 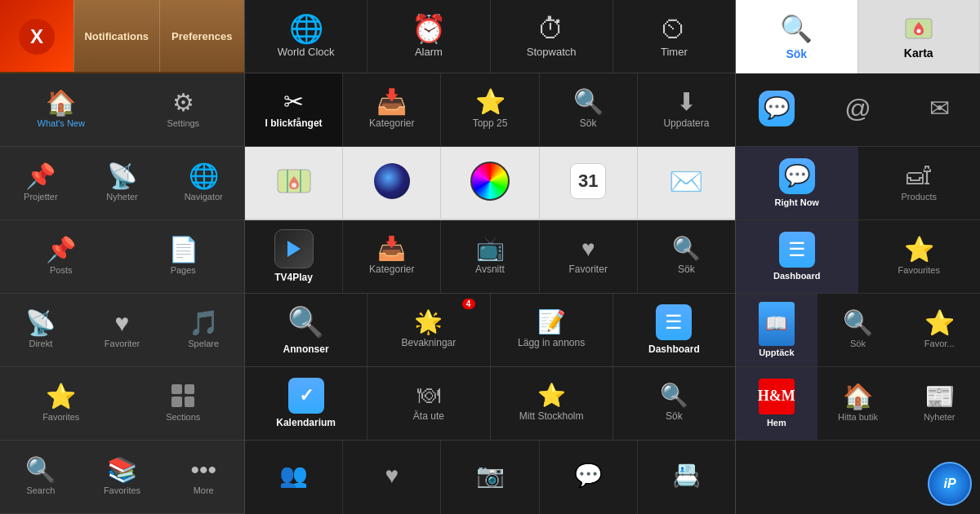 What do you see at coordinates (61, 271) in the screenshot?
I see `posts-label: Posts` at bounding box center [61, 271].